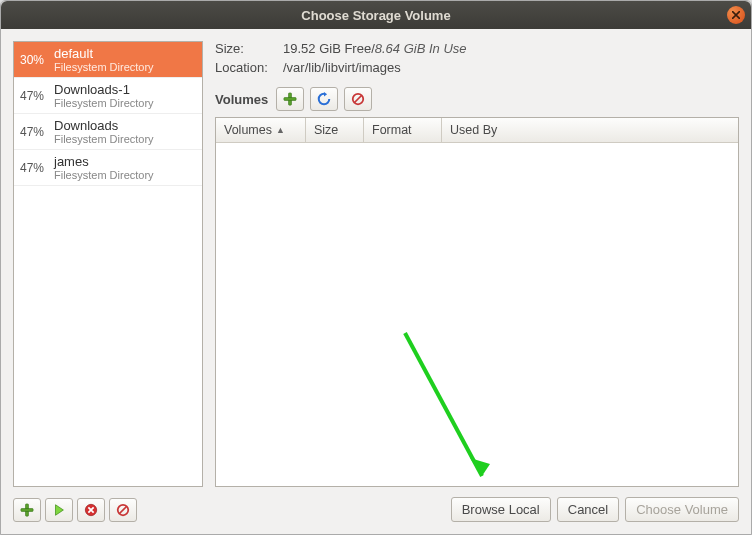 Image resolution: width=752 pixels, height=535 pixels. Describe the element at coordinates (91, 510) in the screenshot. I see `stop-icon` at that location.